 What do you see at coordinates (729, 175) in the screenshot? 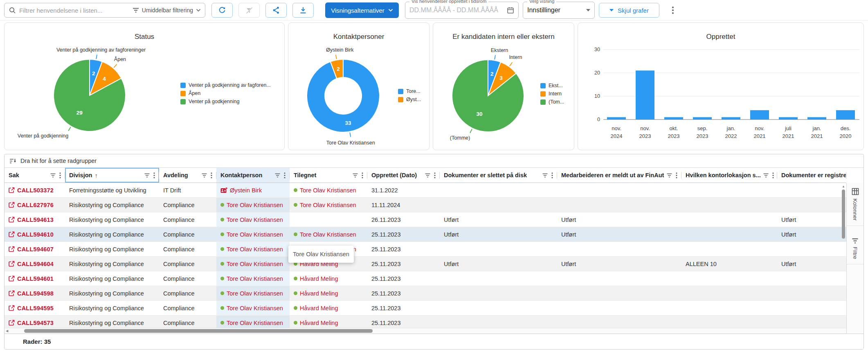
I see `column-header-hvilken-kontorlokasjon-s: Hvilken kontorlokasjon s...` at bounding box center [729, 175].